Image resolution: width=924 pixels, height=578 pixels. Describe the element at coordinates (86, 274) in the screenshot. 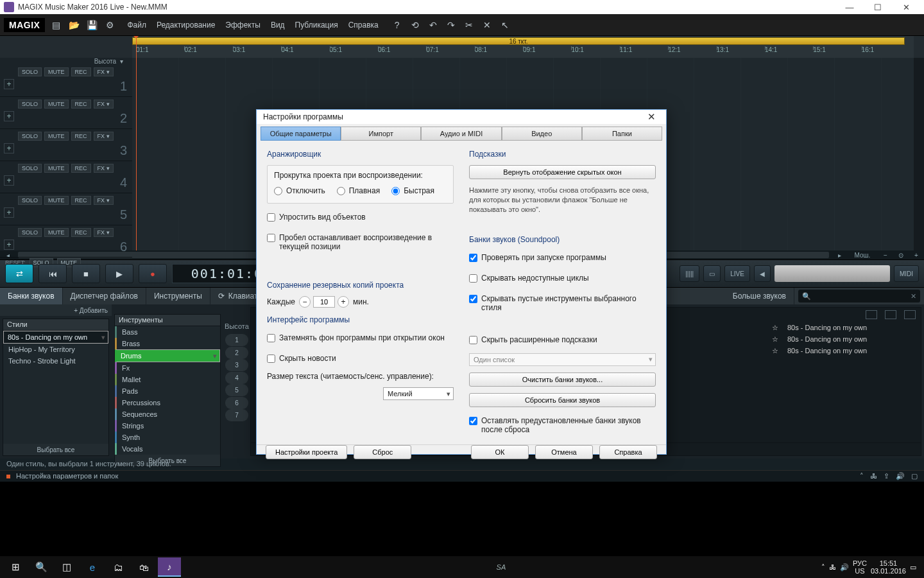

I see `stop-button: ■` at that location.